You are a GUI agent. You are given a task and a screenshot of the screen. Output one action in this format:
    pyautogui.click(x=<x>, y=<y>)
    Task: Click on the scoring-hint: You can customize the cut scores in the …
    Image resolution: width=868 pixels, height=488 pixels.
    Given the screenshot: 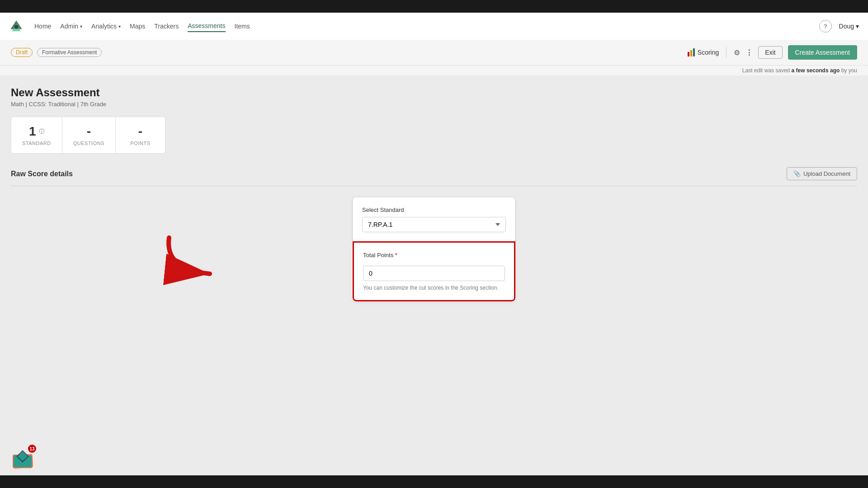 What is the action you would take?
    pyautogui.click(x=434, y=288)
    